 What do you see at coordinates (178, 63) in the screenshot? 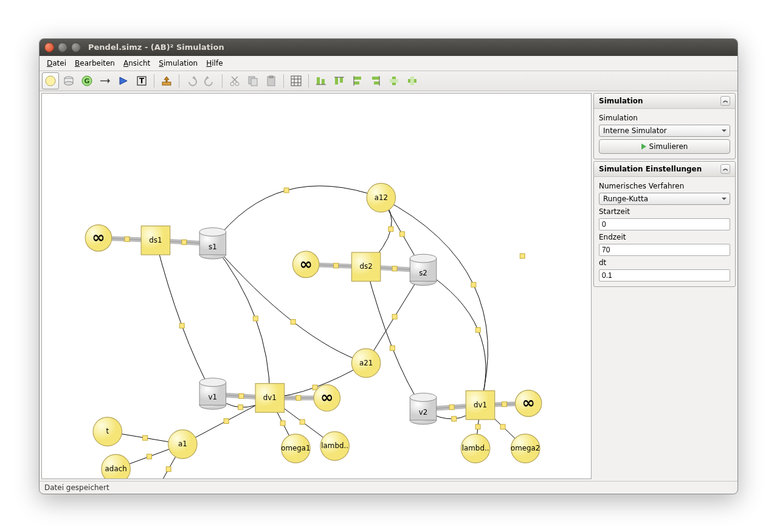
I see `menu-simulation: Simulation` at bounding box center [178, 63].